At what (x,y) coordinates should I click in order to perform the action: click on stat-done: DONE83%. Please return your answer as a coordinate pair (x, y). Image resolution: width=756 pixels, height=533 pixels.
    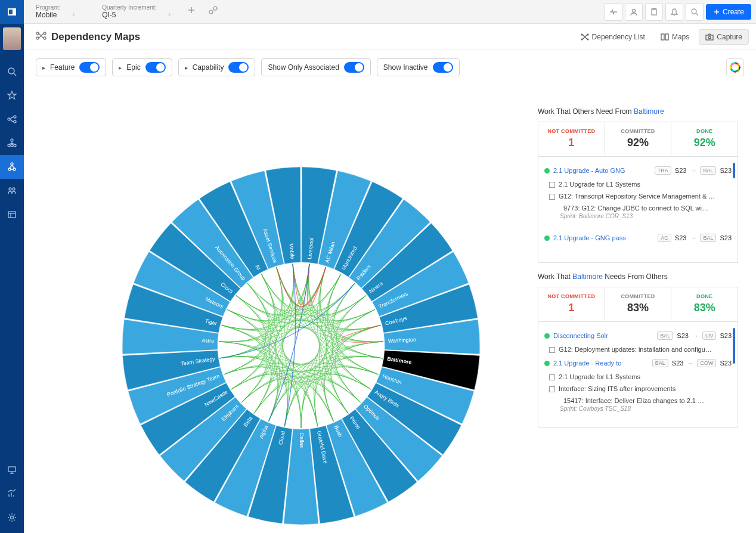
    Looking at the image, I should click on (705, 304).